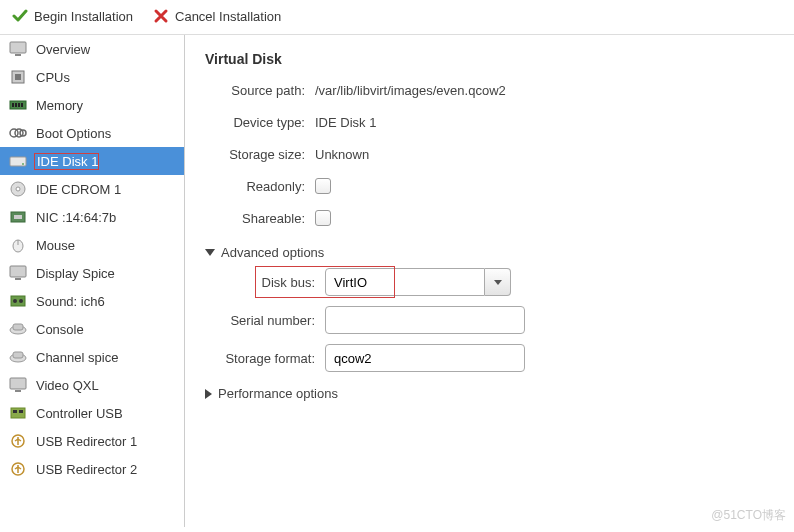  Describe the element at coordinates (490, 59) in the screenshot. I see `panel-title: Virtual Disk` at that location.